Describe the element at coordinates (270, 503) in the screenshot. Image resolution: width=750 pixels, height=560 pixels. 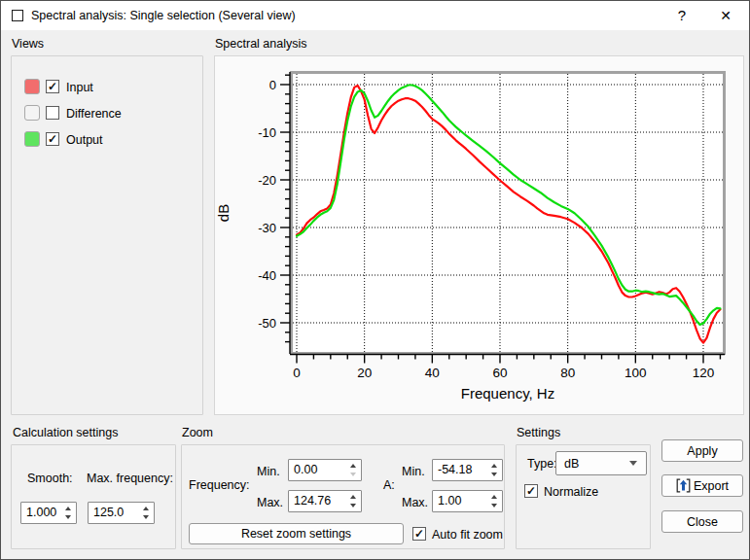
I see `frequency-max-label: Max.` at that location.